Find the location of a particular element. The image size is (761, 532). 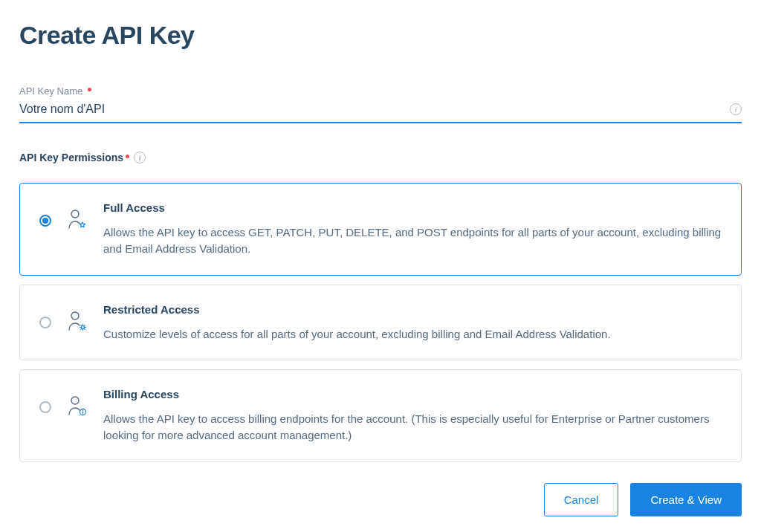

permission-title: Billing Access is located at coordinates (412, 394).